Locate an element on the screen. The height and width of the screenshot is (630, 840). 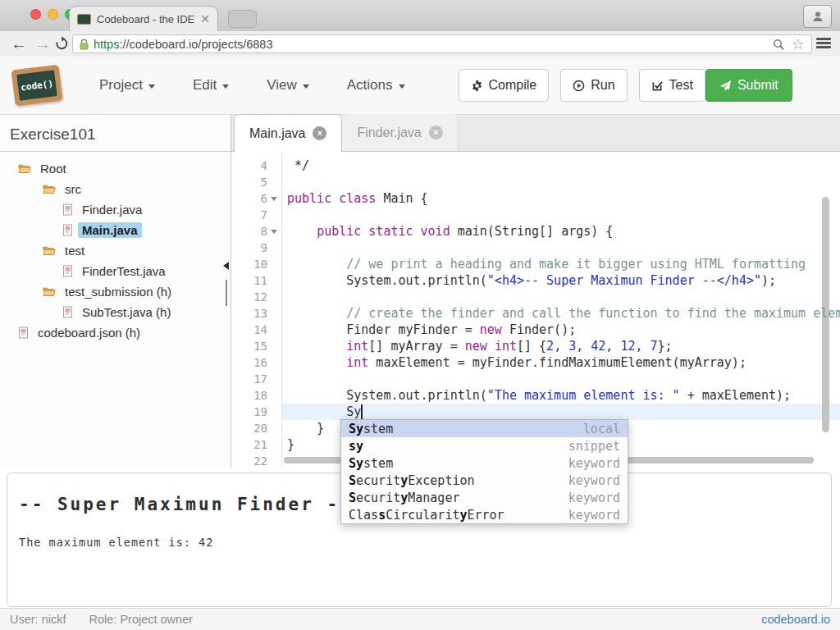
line-number: 19 is located at coordinates (249, 412).